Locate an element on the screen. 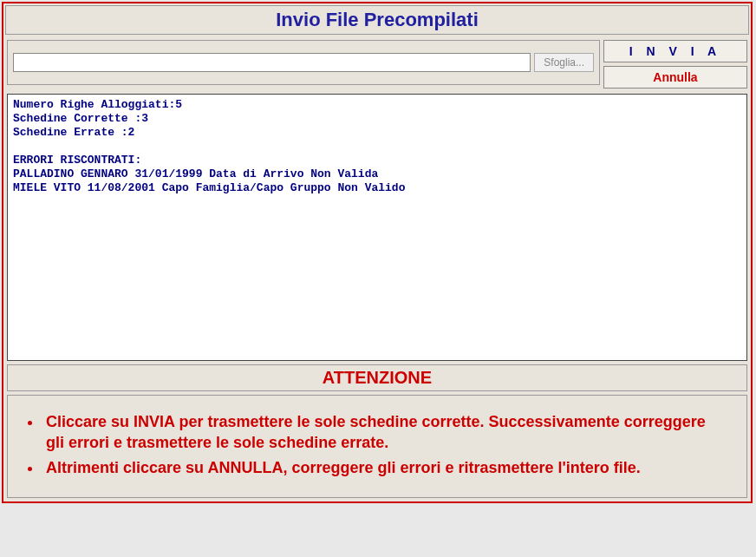 The height and width of the screenshot is (557, 756). instruction-item: Cliccare su INVIA per trasmettere le sol… is located at coordinates (382, 432).